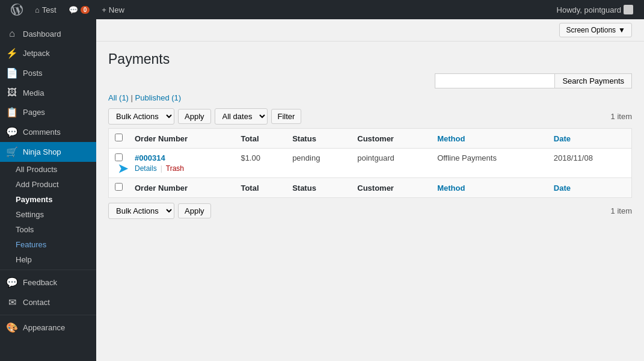 The height and width of the screenshot is (361, 644). I want to click on sidebar-item-dashboard: ⌂ Dashboard, so click(48, 34).